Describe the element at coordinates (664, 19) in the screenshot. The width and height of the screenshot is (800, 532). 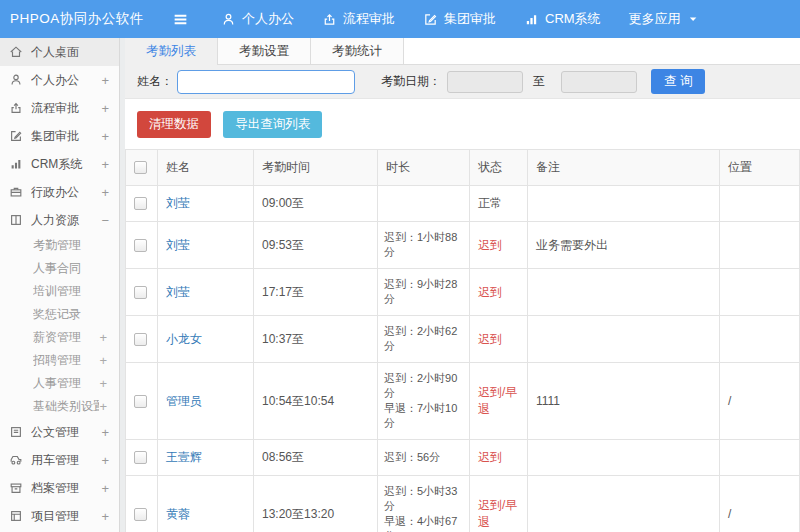
I see `topbar-nav-item: 更多应用` at that location.